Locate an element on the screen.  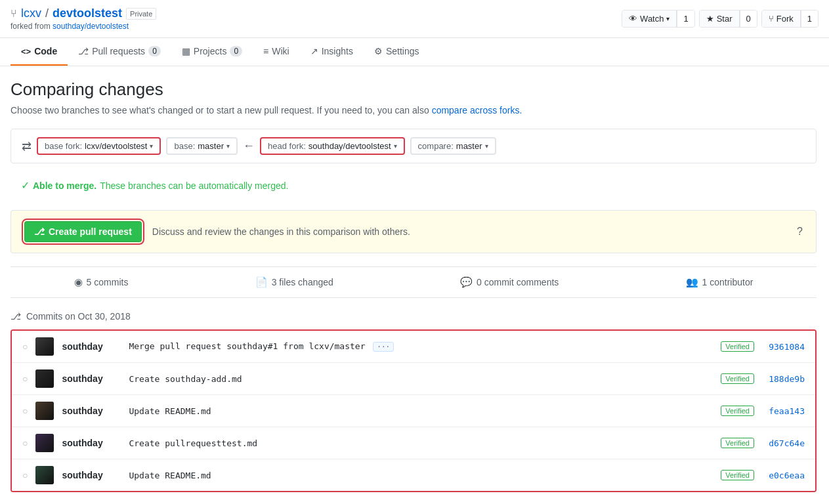
tab-settings: ⚙ Settings is located at coordinates (396, 52).